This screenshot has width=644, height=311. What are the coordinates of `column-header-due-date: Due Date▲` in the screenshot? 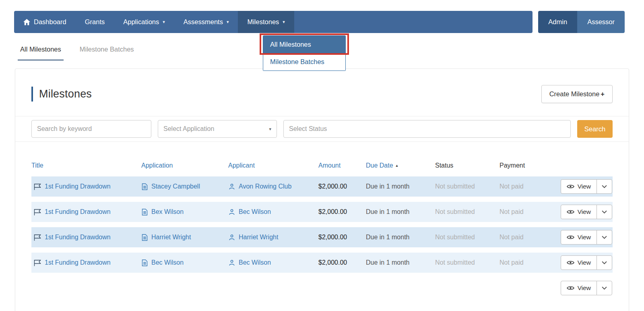 It's located at (400, 166).